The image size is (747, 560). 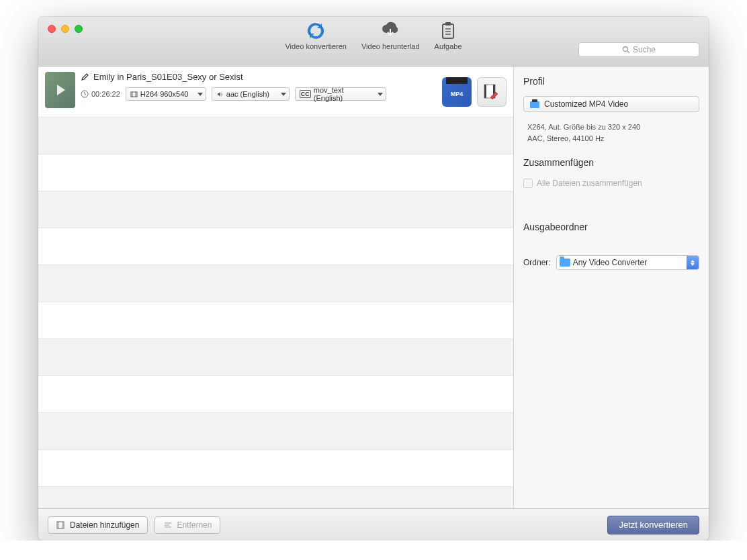 What do you see at coordinates (65, 29) in the screenshot?
I see `minimize-icon` at bounding box center [65, 29].